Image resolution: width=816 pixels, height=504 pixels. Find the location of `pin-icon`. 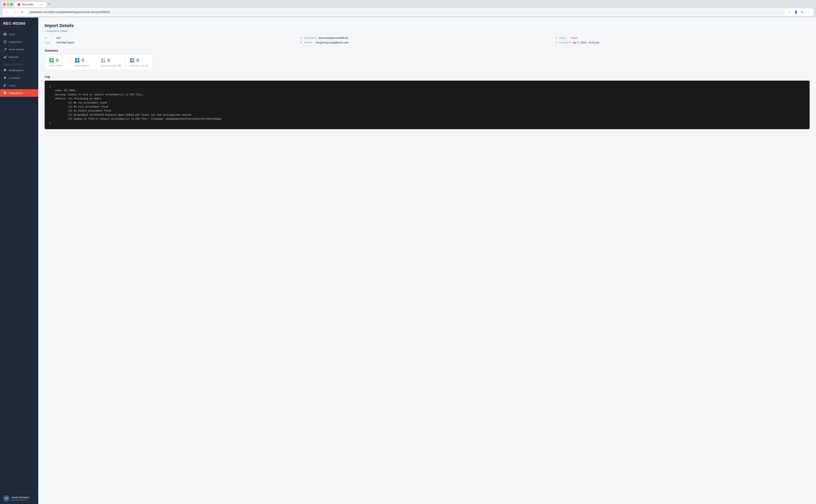

pin-icon is located at coordinates (5, 78).